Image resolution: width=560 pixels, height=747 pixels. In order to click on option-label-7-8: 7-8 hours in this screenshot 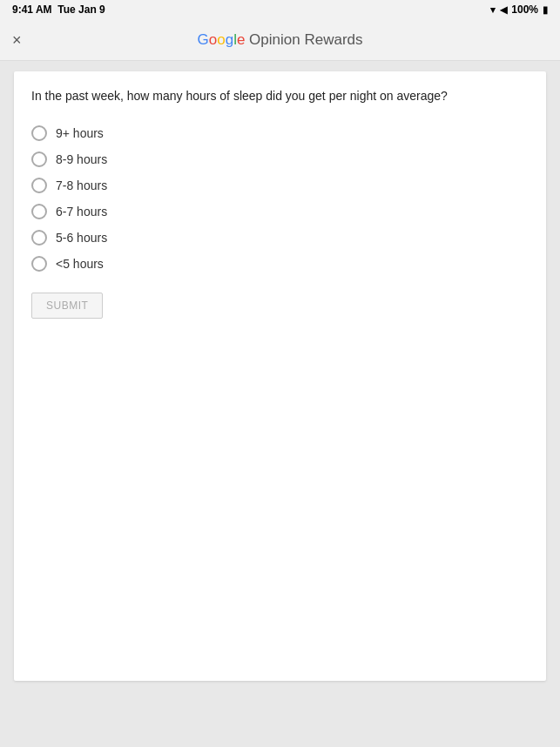, I will do `click(82, 185)`.